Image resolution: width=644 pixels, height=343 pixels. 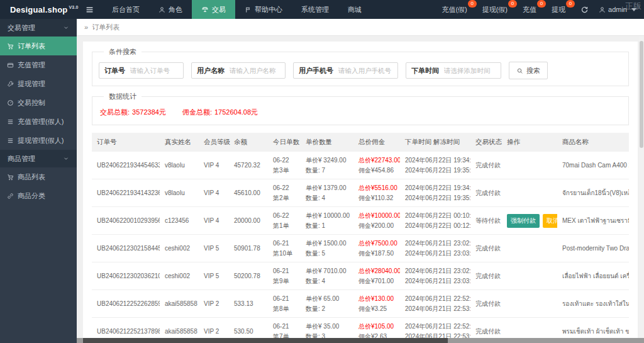 I want to click on gauge-icon, so click(x=10, y=103).